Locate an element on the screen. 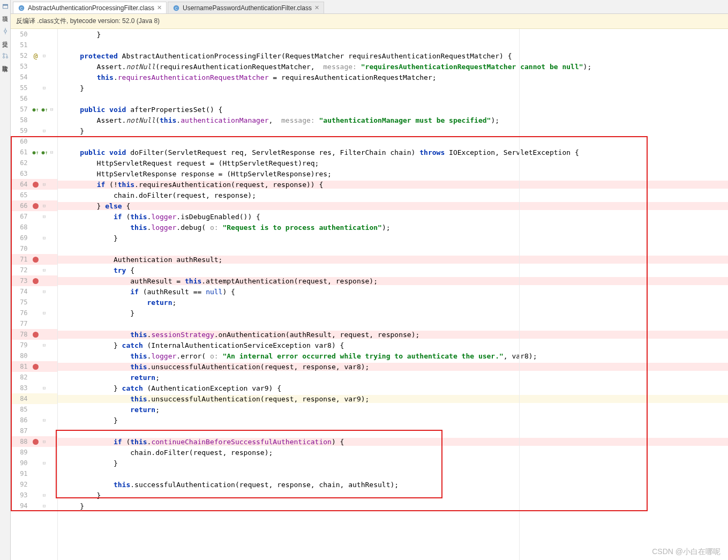 The height and width of the screenshot is (560, 728). gutter-line: 58 is located at coordinates (34, 120).